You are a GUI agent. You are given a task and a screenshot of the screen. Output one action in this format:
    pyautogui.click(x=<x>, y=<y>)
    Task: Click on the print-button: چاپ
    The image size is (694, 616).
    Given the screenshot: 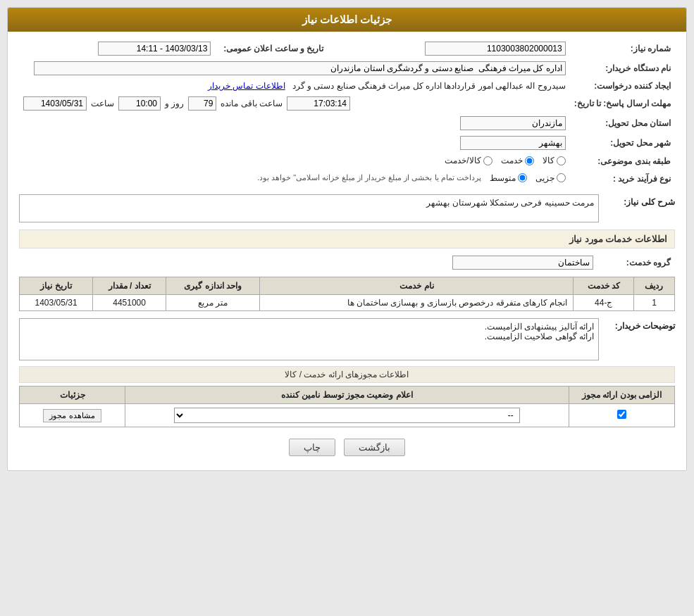 What is the action you would take?
    pyautogui.click(x=312, y=448)
    